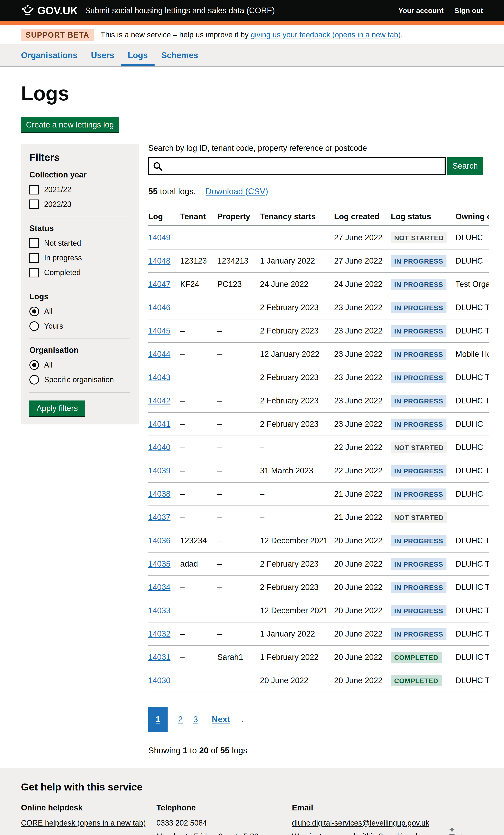 The width and height of the screenshot is (504, 835). What do you see at coordinates (63, 258) in the screenshot?
I see `filter-option-label: In progress` at bounding box center [63, 258].